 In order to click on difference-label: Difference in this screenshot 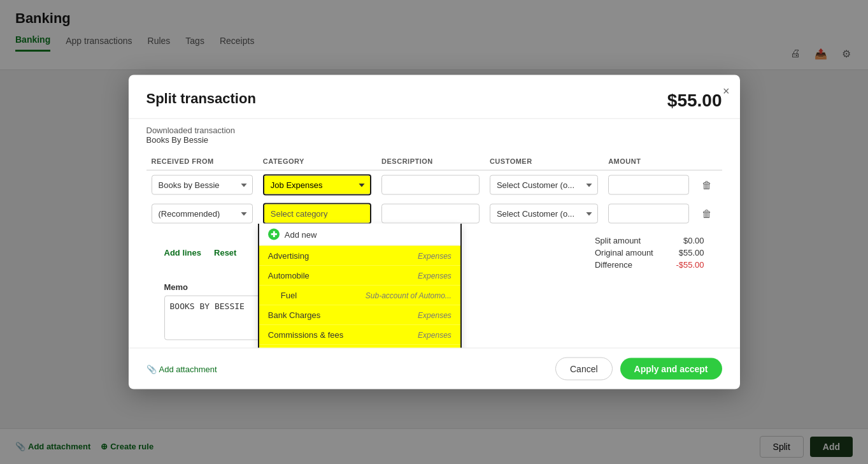, I will do `click(614, 265)`.